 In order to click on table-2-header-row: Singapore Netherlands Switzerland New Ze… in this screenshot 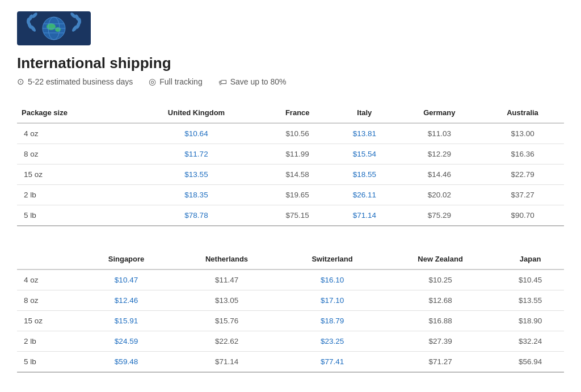, I will do `click(290, 259)`.